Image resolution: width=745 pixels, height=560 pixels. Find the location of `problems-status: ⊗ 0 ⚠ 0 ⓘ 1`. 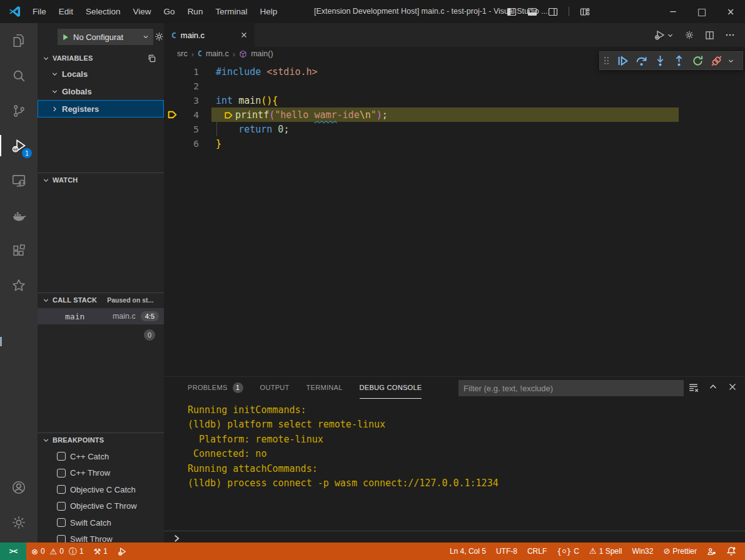

problems-status: ⊗ 0 ⚠ 0 ⓘ 1 is located at coordinates (58, 551).